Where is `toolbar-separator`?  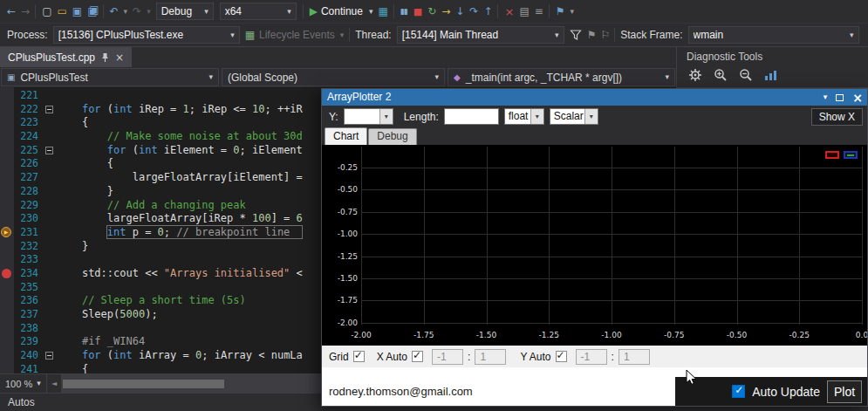 toolbar-separator is located at coordinates (550, 11).